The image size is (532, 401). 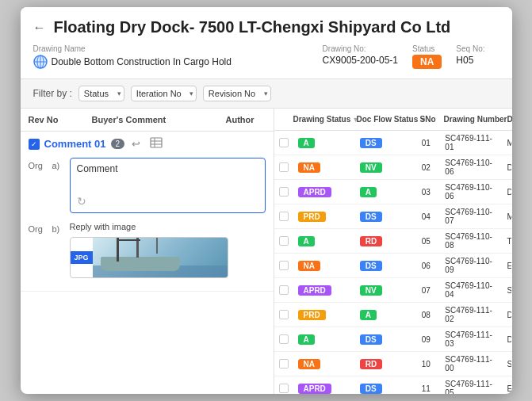 I want to click on row-ds-1: NA, so click(x=324, y=168).